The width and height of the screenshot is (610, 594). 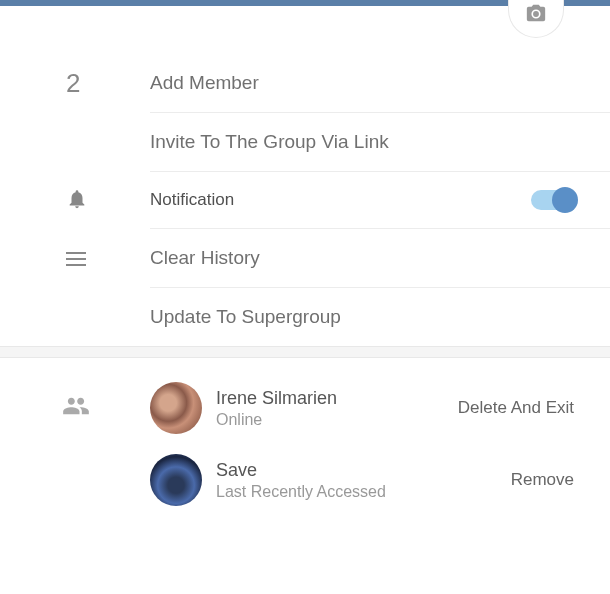 I want to click on section-divider, so click(x=305, y=352).